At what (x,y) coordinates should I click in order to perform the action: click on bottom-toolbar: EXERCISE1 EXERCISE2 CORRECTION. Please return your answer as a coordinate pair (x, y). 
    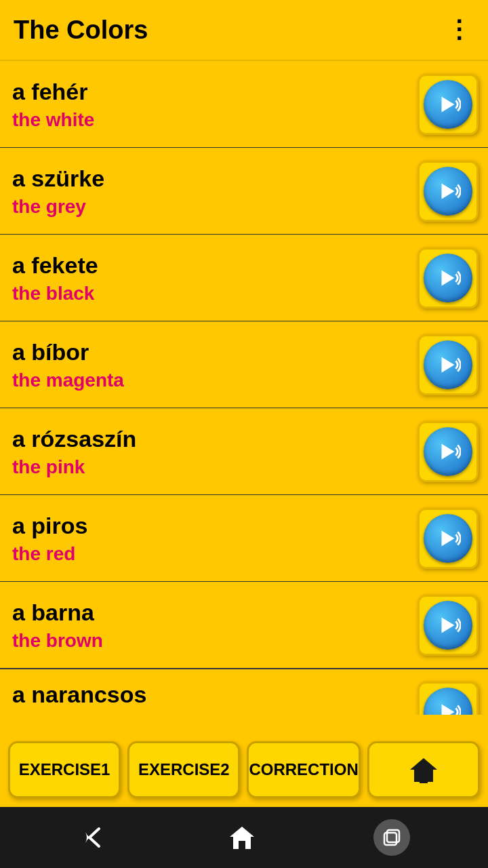
    Looking at the image, I should click on (244, 770).